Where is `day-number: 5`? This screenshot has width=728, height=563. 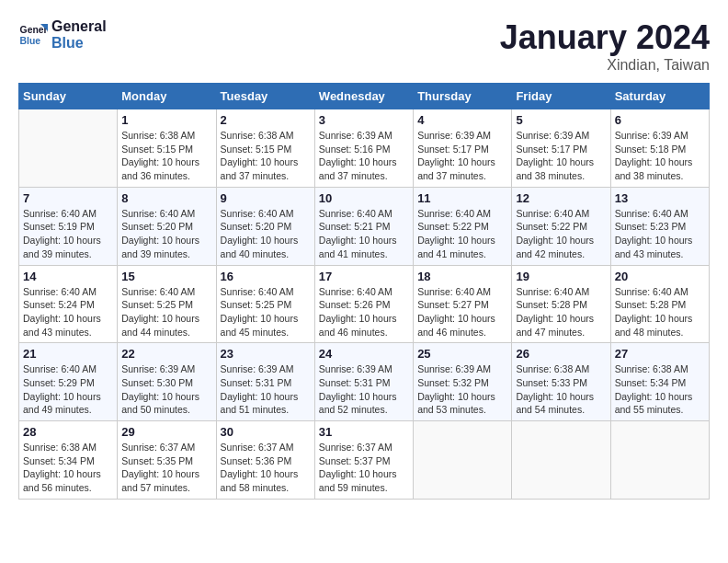 day-number: 5 is located at coordinates (561, 120).